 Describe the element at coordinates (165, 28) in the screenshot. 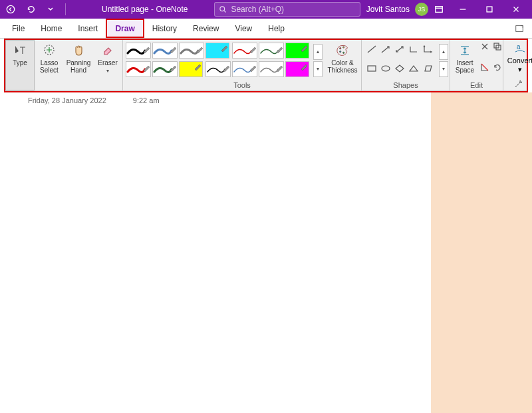

I see `menu-history: History` at that location.